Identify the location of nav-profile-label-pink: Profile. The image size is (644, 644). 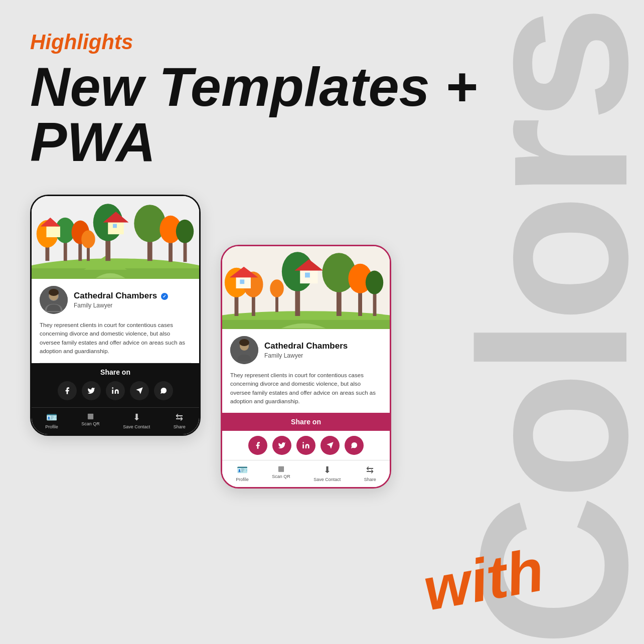
(242, 479).